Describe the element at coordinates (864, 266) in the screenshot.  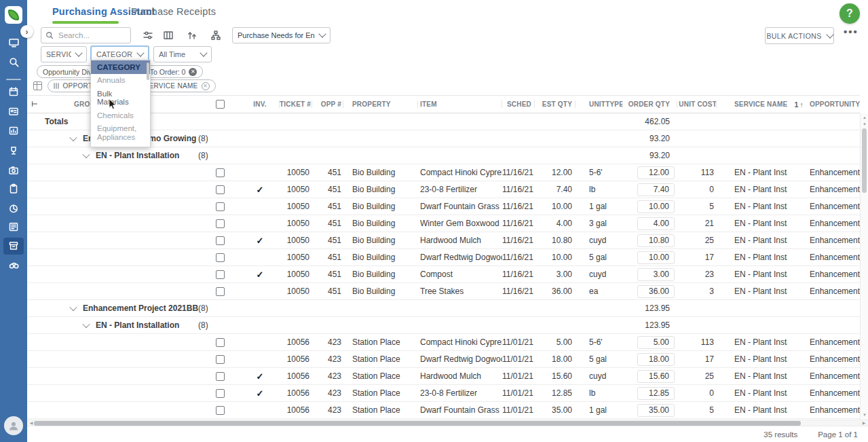
I see `vertical-scrollbar: ▲ ▼ ▼` at that location.